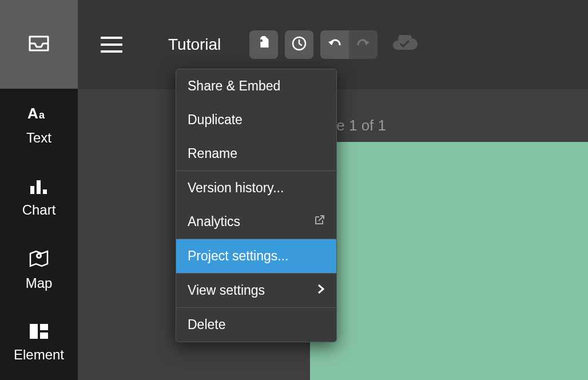 Image resolution: width=588 pixels, height=380 pixels. I want to click on document-title: Tutorial, so click(194, 45).